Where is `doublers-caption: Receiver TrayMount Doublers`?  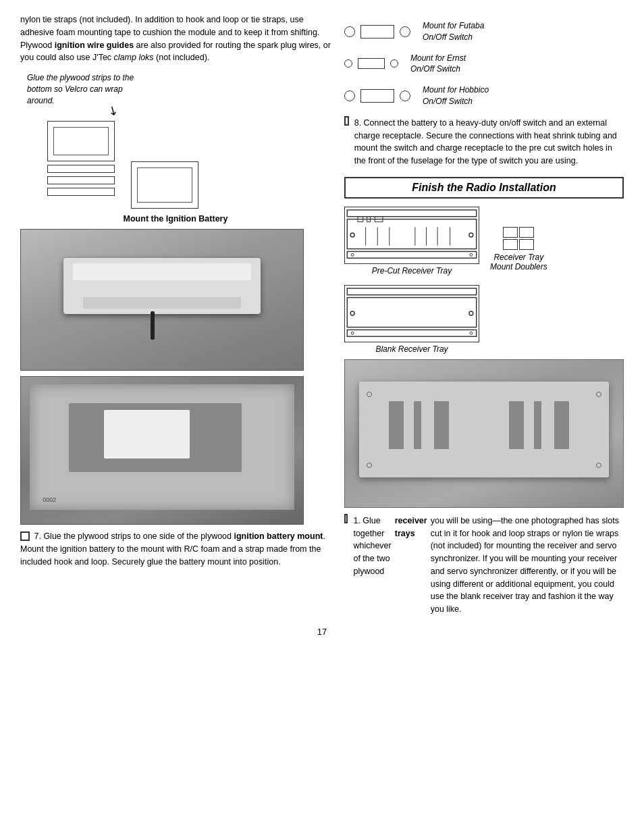
doublers-caption: Receiver TrayMount Doublers is located at coordinates (518, 262).